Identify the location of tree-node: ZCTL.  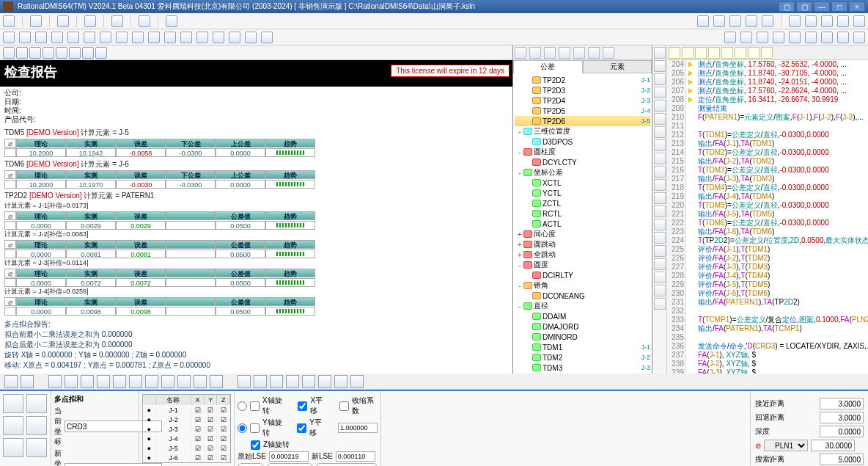
(582, 203).